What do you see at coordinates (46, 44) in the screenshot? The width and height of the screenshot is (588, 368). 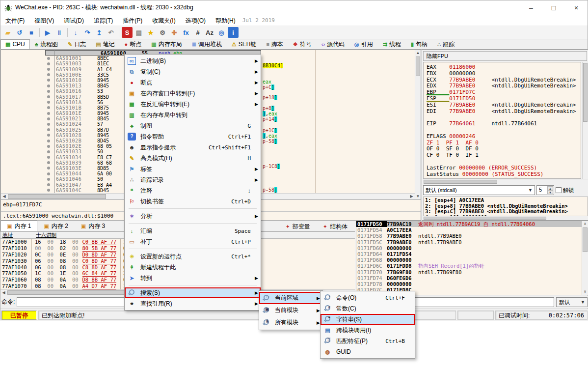 I see `tab-流程图: ♣流程图` at bounding box center [46, 44].